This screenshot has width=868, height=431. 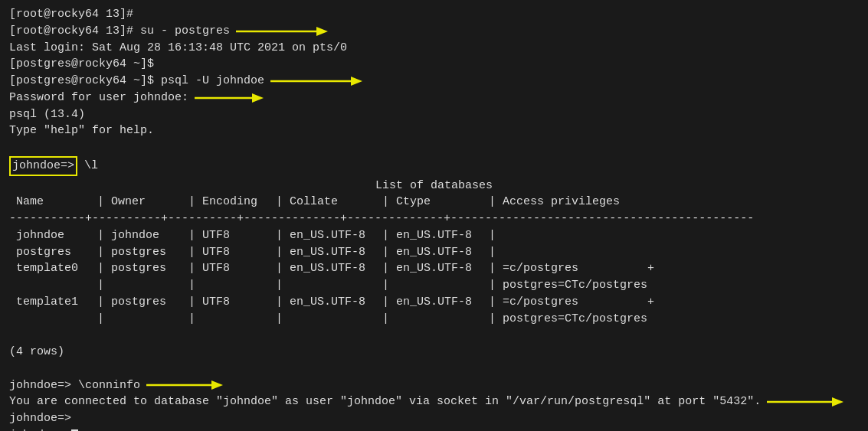 What do you see at coordinates (236, 302) in the screenshot?
I see `row4-encoding: UTF8` at bounding box center [236, 302].